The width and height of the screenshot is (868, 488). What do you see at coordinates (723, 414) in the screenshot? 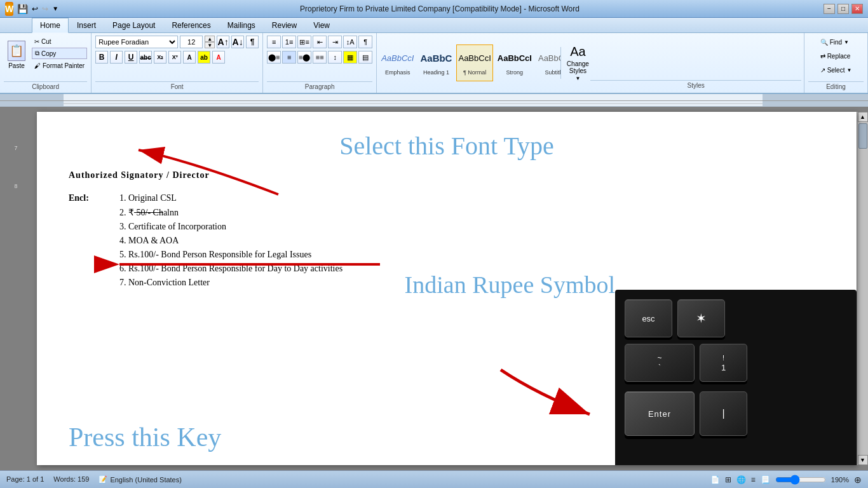
I see `key-backslash: |` at bounding box center [723, 414].